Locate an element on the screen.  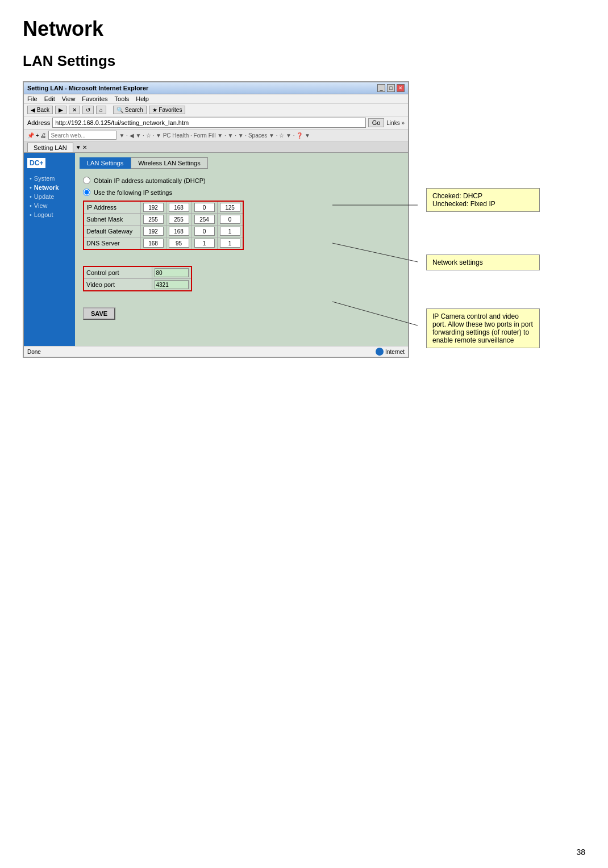
browser-toolbar: ◀ Back ▶ ✕ ↺ ⌂ 🔍 Search ★ Favorites is located at coordinates (216, 110).